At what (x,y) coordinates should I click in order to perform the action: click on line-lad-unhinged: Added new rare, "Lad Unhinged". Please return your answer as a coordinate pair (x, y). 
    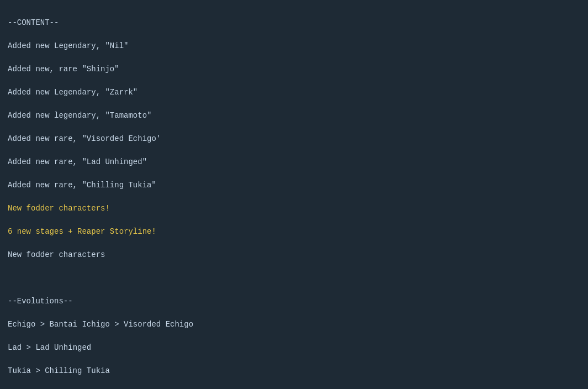
    Looking at the image, I should click on (77, 162).